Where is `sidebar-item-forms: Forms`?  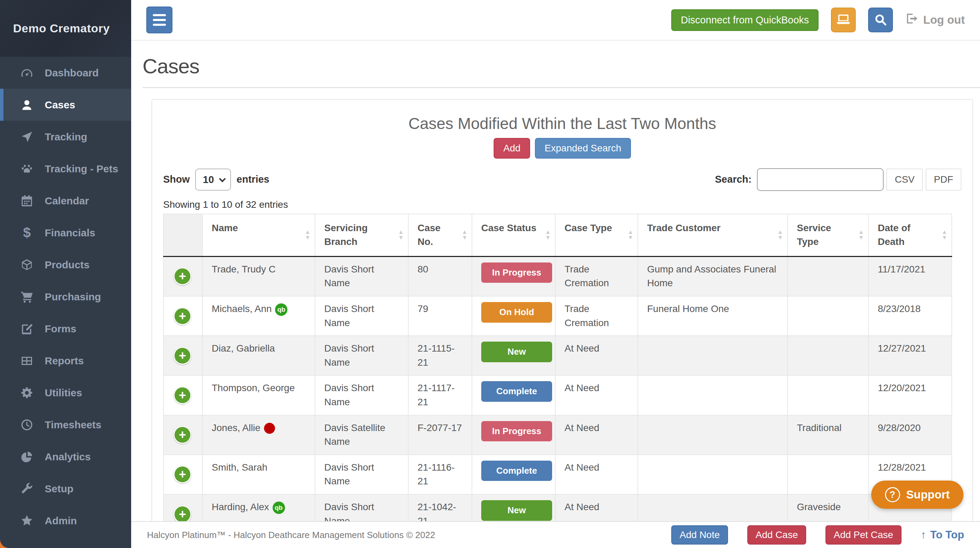
sidebar-item-forms: Forms is located at coordinates (65, 329).